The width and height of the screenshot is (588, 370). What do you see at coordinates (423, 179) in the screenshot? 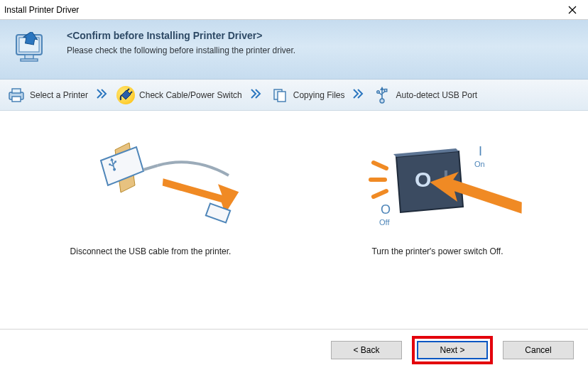
I see `svg-text: O` at bounding box center [423, 179].